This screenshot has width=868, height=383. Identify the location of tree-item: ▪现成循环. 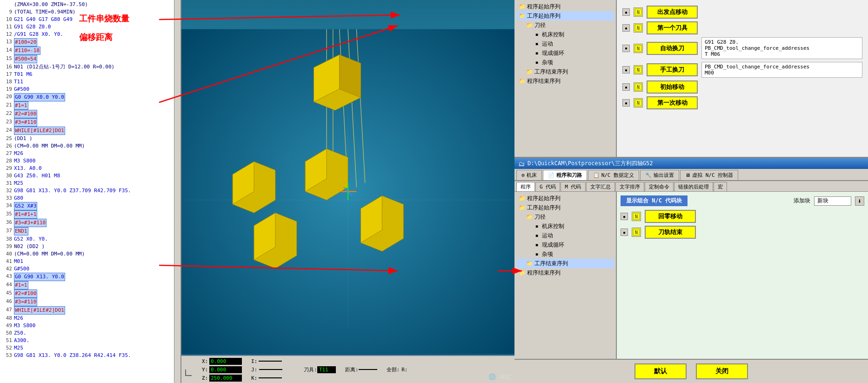
(565, 53).